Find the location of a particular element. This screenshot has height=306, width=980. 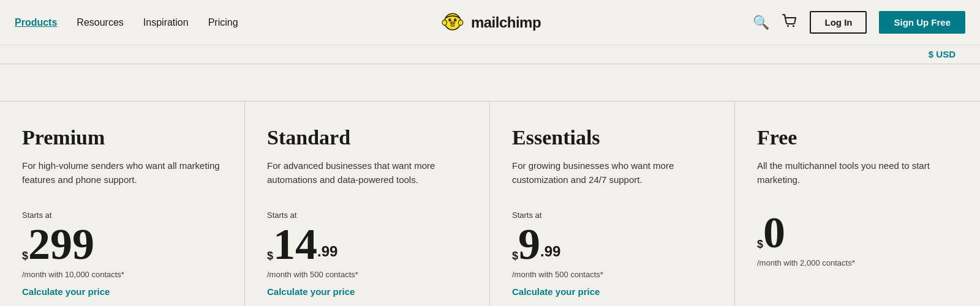

price-main-standard: 14 is located at coordinates (295, 244).